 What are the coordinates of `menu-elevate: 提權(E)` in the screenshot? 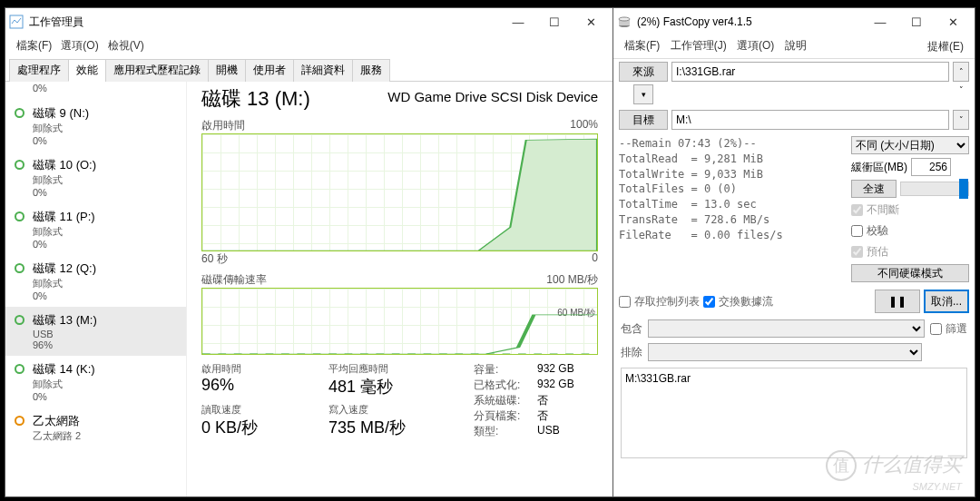 It's located at (946, 47).